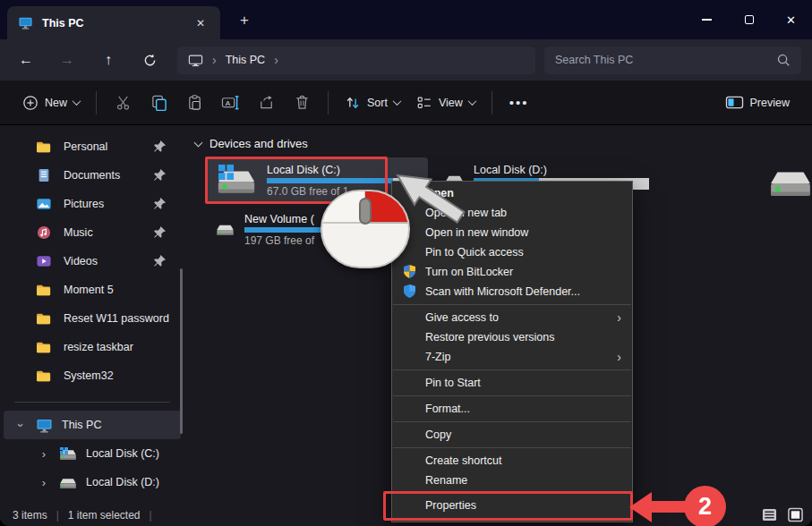 The image size is (812, 526). I want to click on copy-icon, so click(159, 102).